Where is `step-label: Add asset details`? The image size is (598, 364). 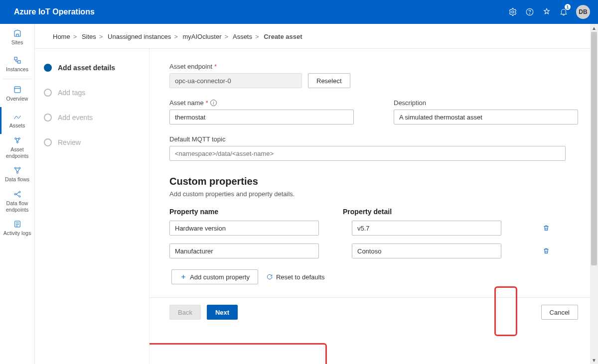 step-label: Add asset details is located at coordinates (87, 68).